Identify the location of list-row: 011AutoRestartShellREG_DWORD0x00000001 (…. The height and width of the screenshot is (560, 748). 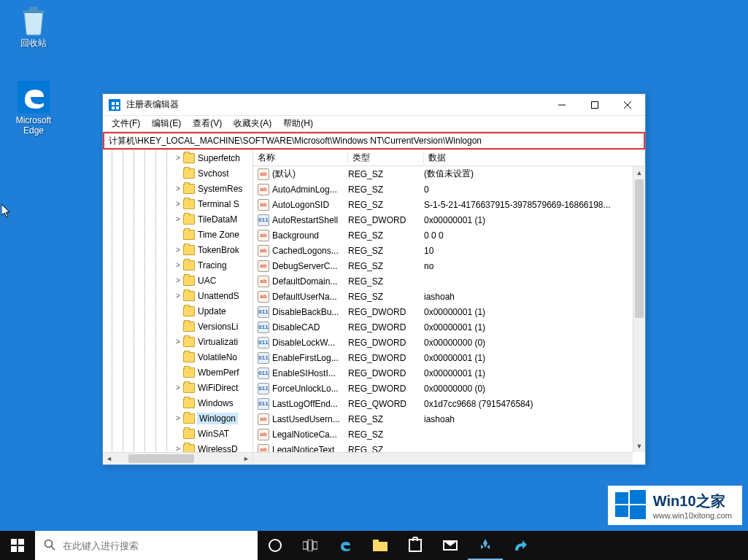
(450, 220).